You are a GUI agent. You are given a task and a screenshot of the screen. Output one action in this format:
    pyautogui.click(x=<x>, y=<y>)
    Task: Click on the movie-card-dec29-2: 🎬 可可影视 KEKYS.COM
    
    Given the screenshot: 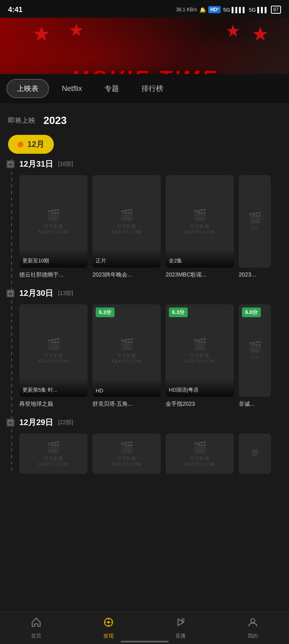 What is the action you would take?
    pyautogui.click(x=127, y=454)
    